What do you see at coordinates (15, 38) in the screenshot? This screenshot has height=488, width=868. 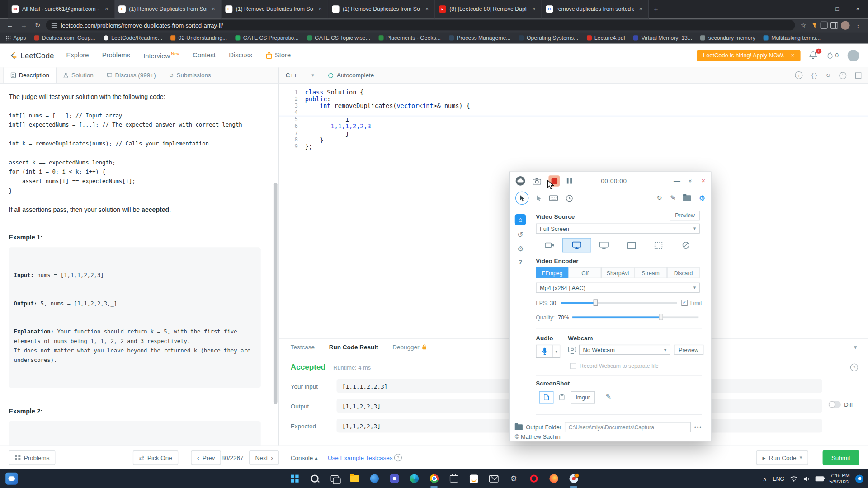 I see `apps-shortcut: Apps` at bounding box center [15, 38].